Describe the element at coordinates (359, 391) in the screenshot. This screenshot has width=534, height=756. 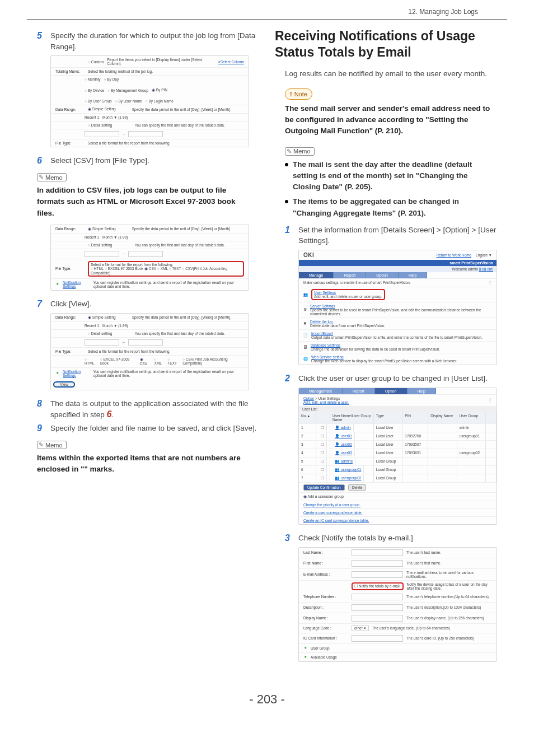
I see `tab-report-2: Report` at that location.